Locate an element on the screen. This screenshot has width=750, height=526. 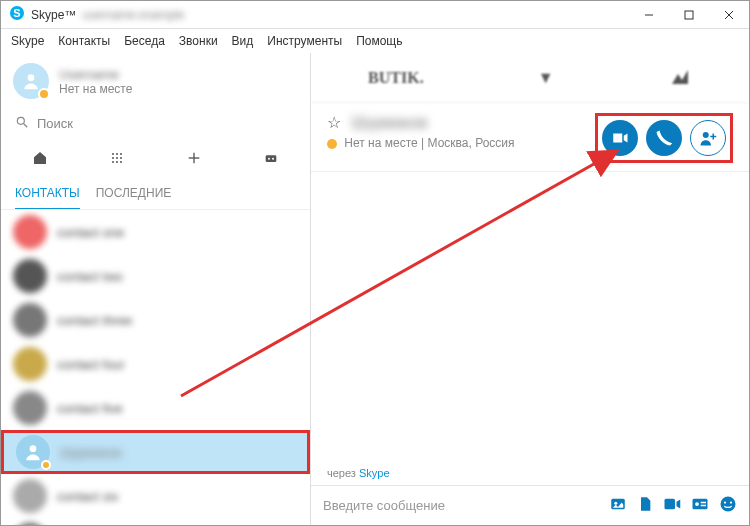
via-skype-link: Skype is located at coordinates (374, 473).